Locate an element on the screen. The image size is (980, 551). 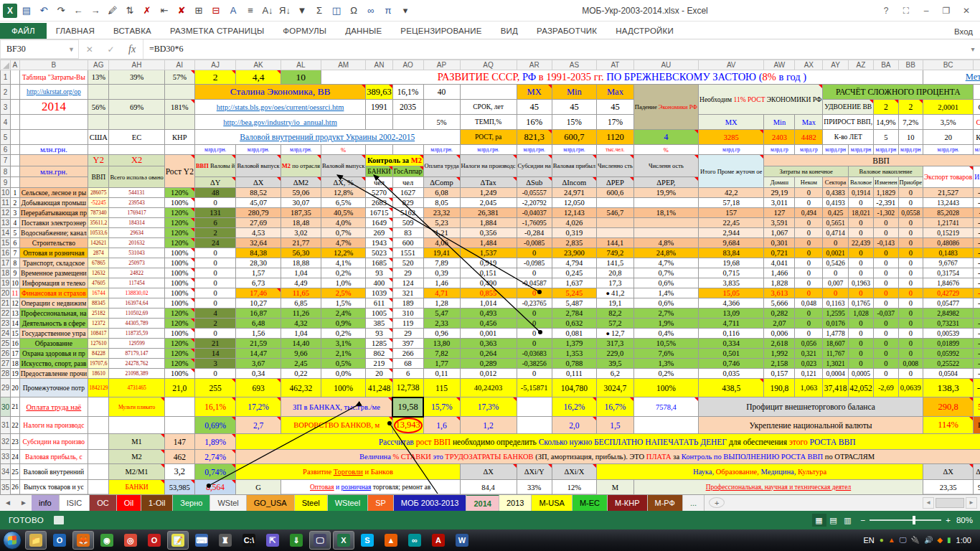
cell: -52245 is located at coordinates (99, 203).